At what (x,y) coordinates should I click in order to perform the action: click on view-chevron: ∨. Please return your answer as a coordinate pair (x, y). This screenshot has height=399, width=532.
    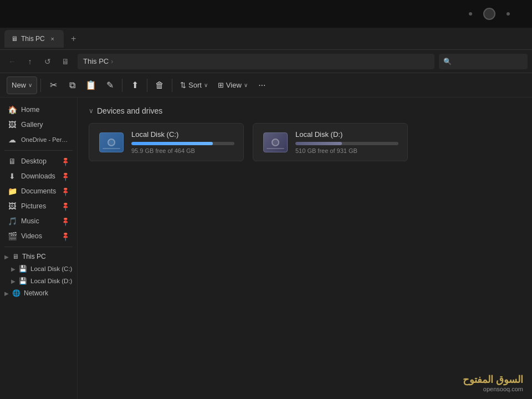
    Looking at the image, I should click on (246, 85).